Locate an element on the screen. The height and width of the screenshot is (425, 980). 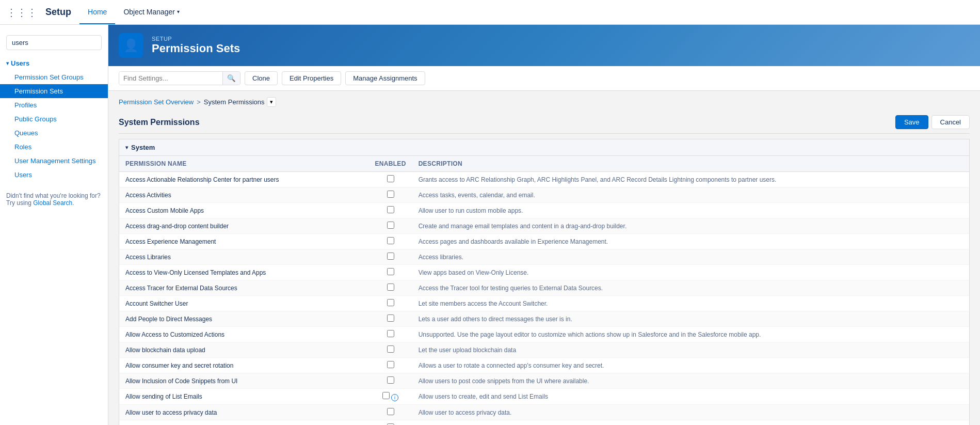
permission-name-cell: Access Tracer for External Data Sources is located at coordinates (244, 288).